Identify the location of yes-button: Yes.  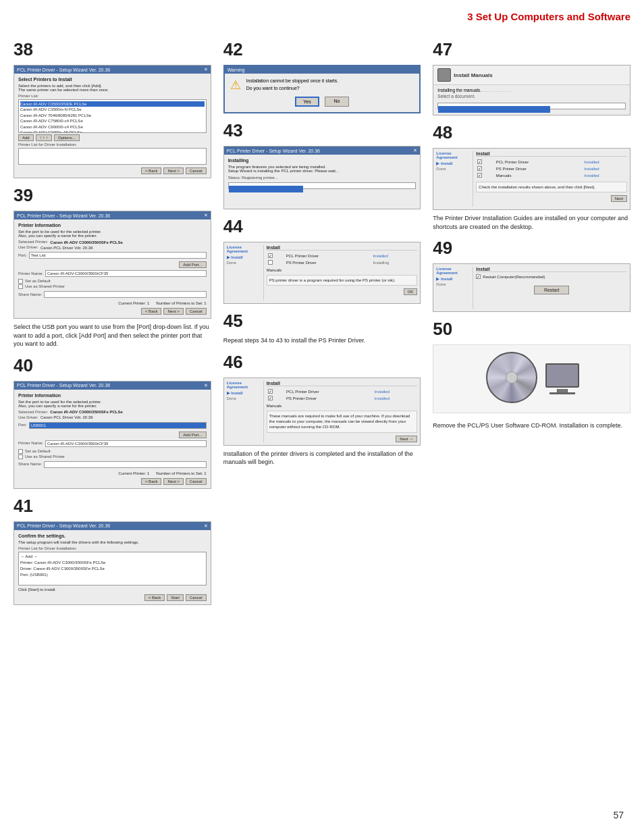
(307, 101).